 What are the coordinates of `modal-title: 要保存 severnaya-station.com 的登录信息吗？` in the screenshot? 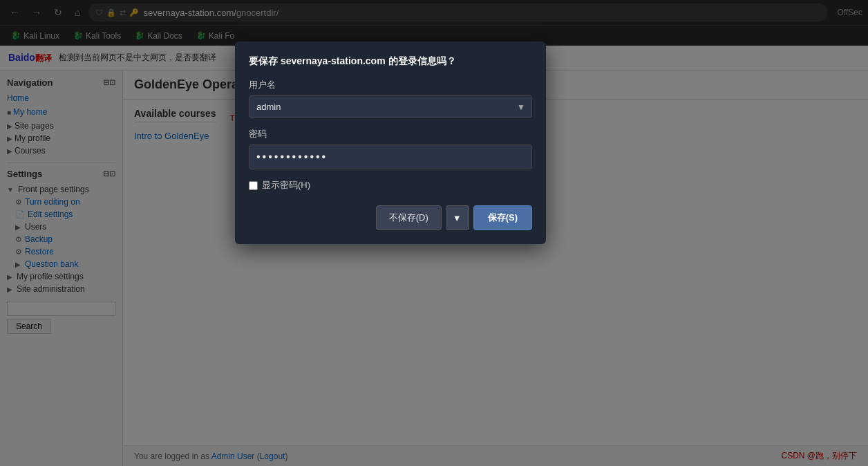 It's located at (390, 62).